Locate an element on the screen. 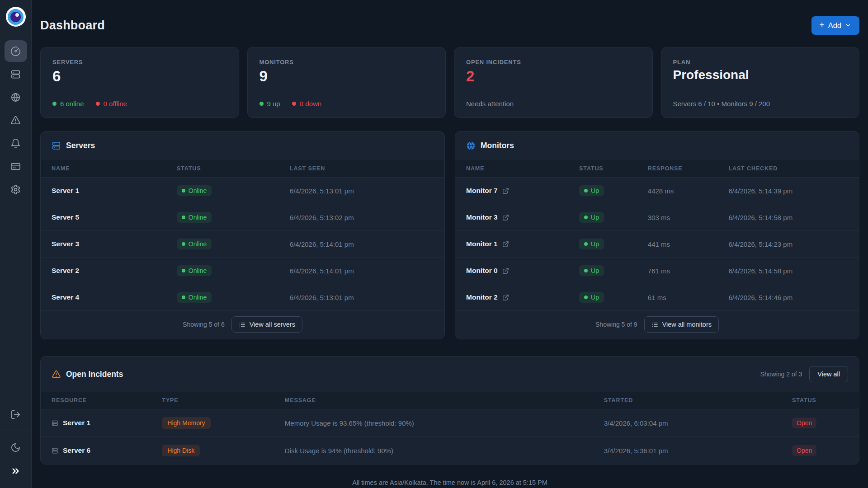  sidebar-item-settings is located at coordinates (16, 189).